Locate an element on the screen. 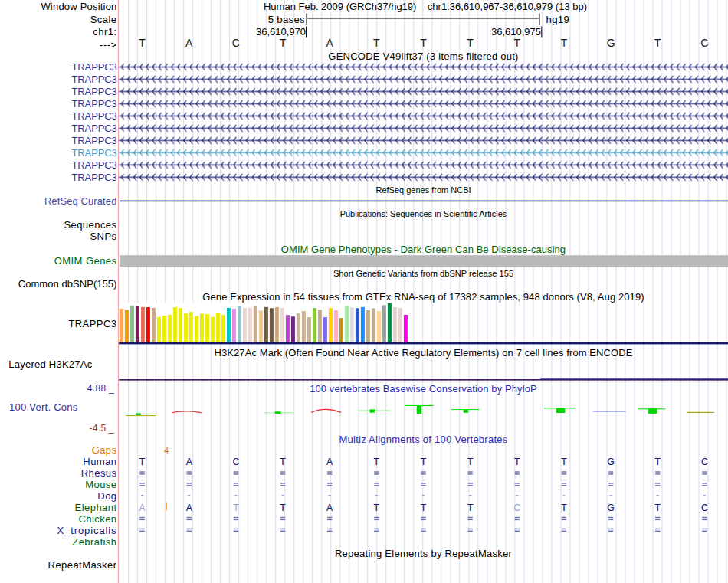 The height and width of the screenshot is (583, 728). svg-text: 4.88 _ is located at coordinates (101, 388).